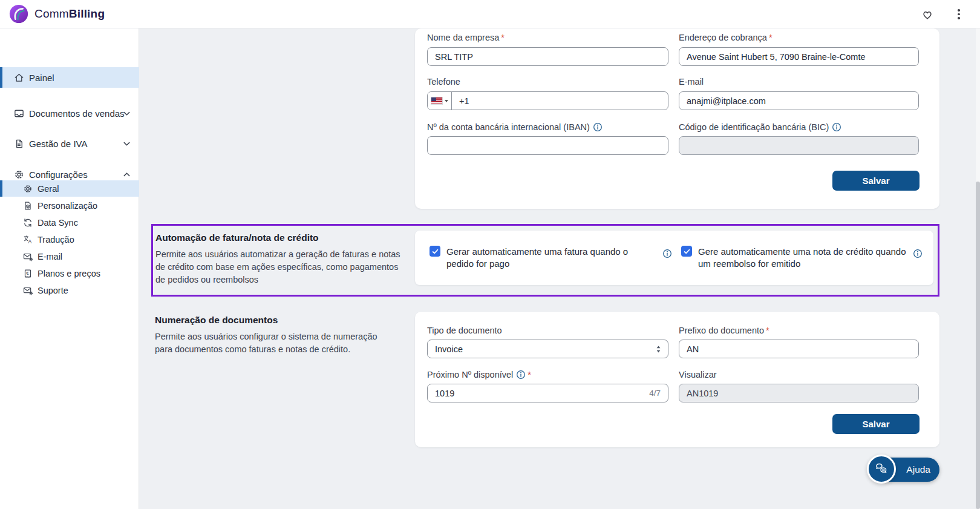  Describe the element at coordinates (799, 393) in the screenshot. I see `preview-input` at that location.